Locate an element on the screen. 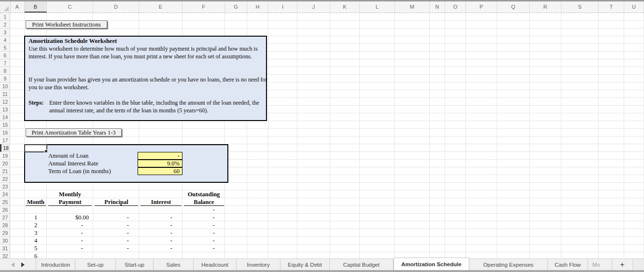 This screenshot has height=272, width=644. row-header-1: 1 is located at coordinates (5, 17).